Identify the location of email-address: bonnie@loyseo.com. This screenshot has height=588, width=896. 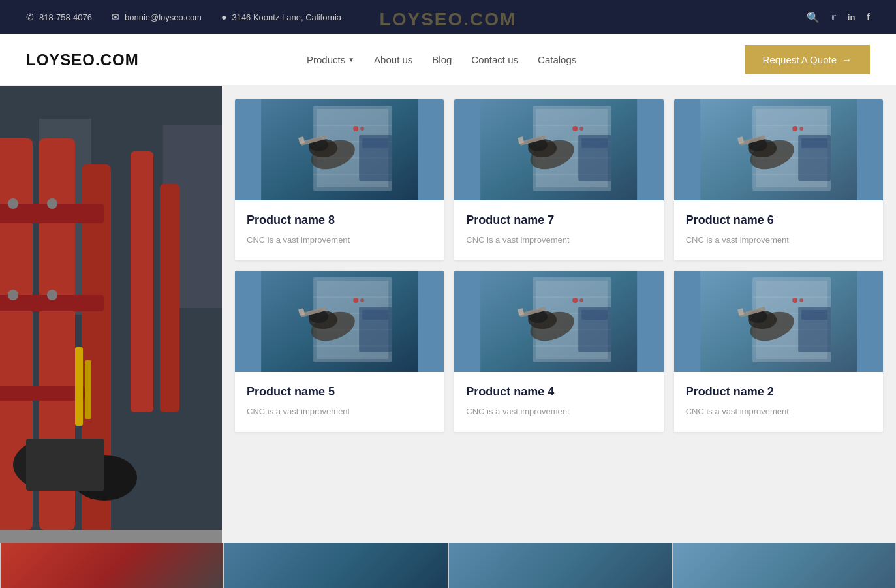
(163, 17).